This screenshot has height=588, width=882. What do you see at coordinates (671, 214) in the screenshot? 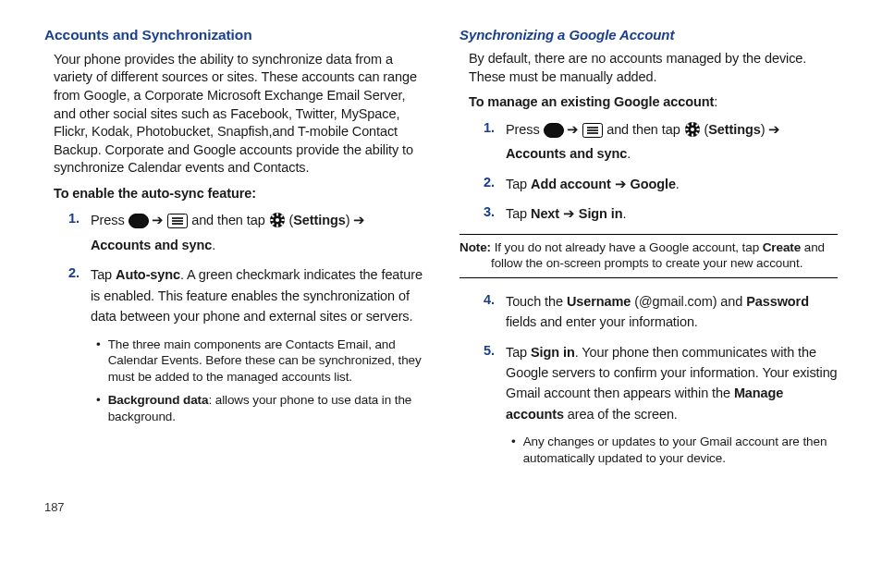
I see `step-3-text: Tap Next ➔ Sign in.` at bounding box center [671, 214].